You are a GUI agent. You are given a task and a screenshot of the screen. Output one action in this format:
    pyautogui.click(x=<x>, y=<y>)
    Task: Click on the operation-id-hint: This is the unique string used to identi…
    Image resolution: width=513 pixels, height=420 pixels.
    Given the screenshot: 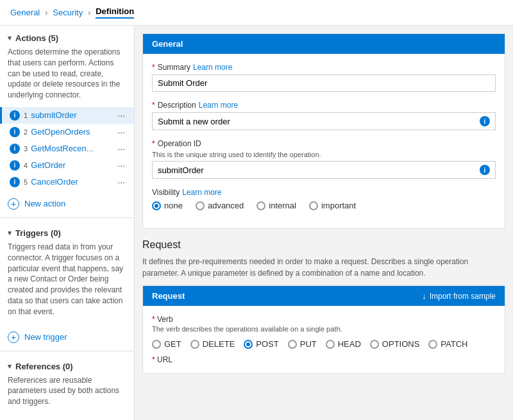 What is the action you would take?
    pyautogui.click(x=324, y=155)
    